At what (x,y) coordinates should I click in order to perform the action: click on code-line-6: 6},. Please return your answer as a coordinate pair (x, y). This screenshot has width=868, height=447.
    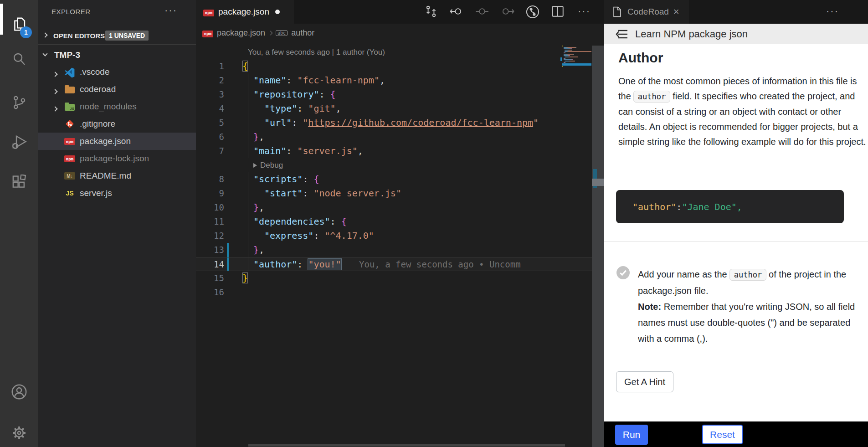
    Looking at the image, I should click on (394, 137).